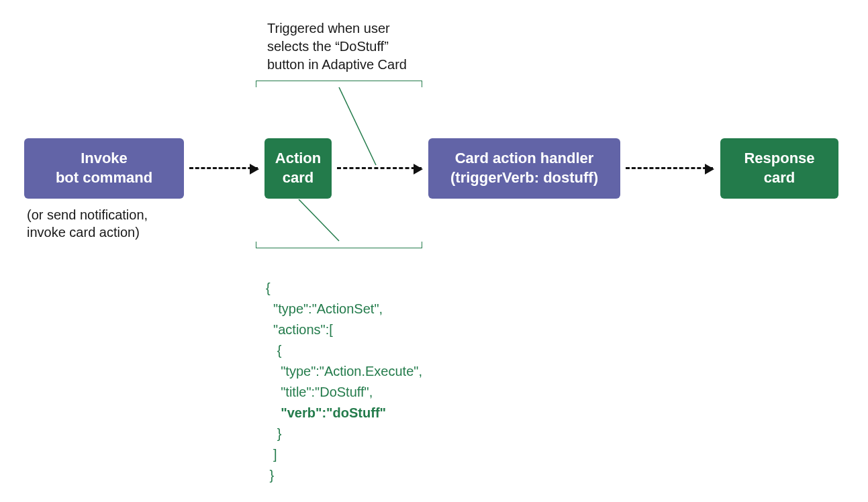 Image resolution: width=868 pixels, height=502 pixels. Describe the element at coordinates (669, 168) in the screenshot. I see `arrow-handler-to-response` at that location.